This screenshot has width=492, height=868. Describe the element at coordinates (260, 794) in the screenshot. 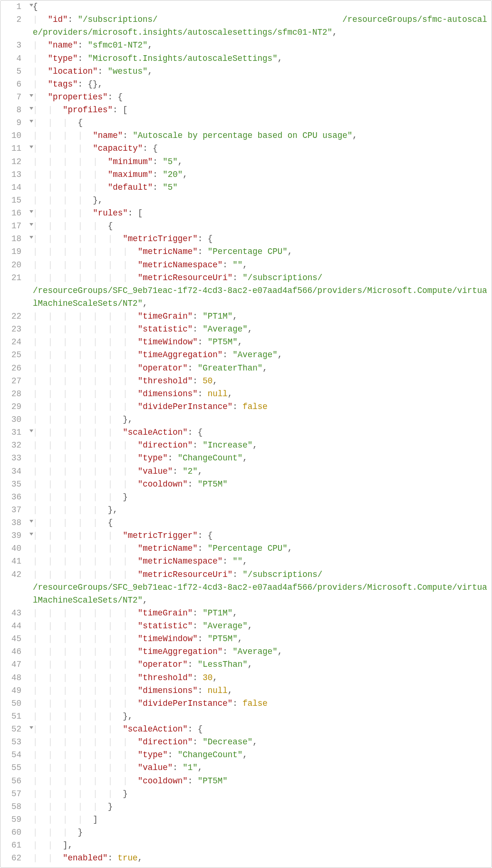

I see `code-content: | | | | | | }` at that location.